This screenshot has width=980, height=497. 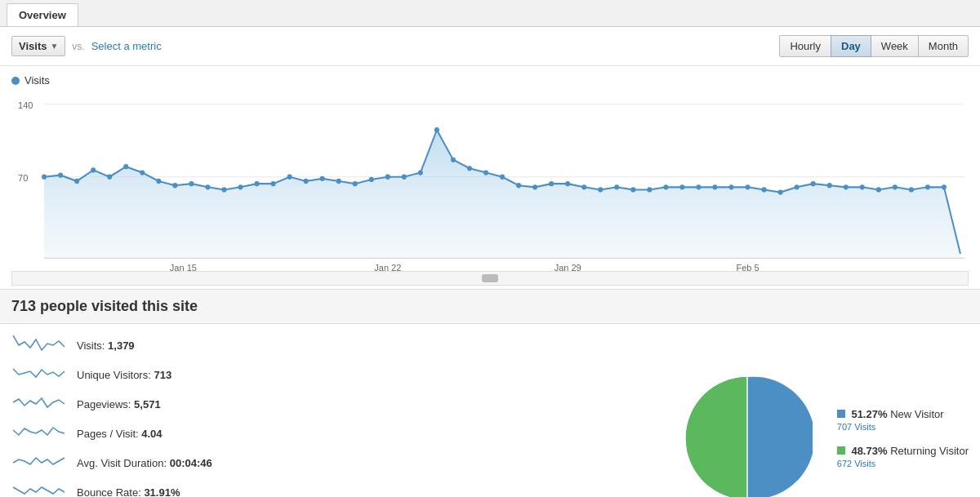 What do you see at coordinates (903, 427) in the screenshot?
I see `new-visitor-visits: 707 Visits` at bounding box center [903, 427].